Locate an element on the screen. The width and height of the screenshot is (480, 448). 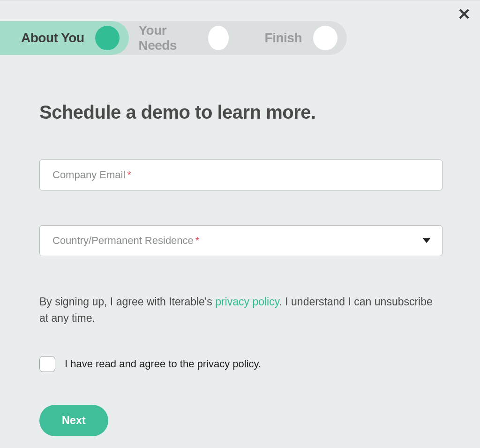
country-select is located at coordinates (241, 241).